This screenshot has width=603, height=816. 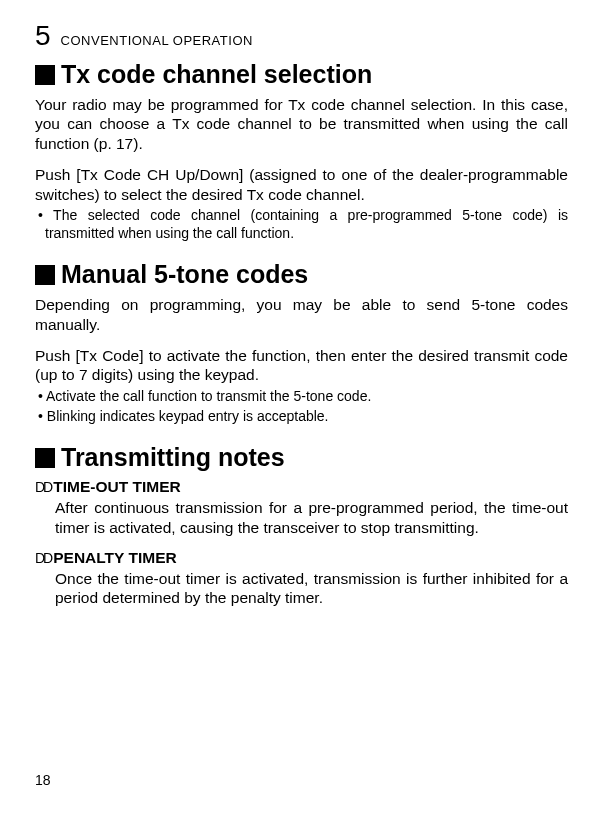 What do you see at coordinates (302, 458) in the screenshot?
I see `section-heading: Transmitting notes` at bounding box center [302, 458].